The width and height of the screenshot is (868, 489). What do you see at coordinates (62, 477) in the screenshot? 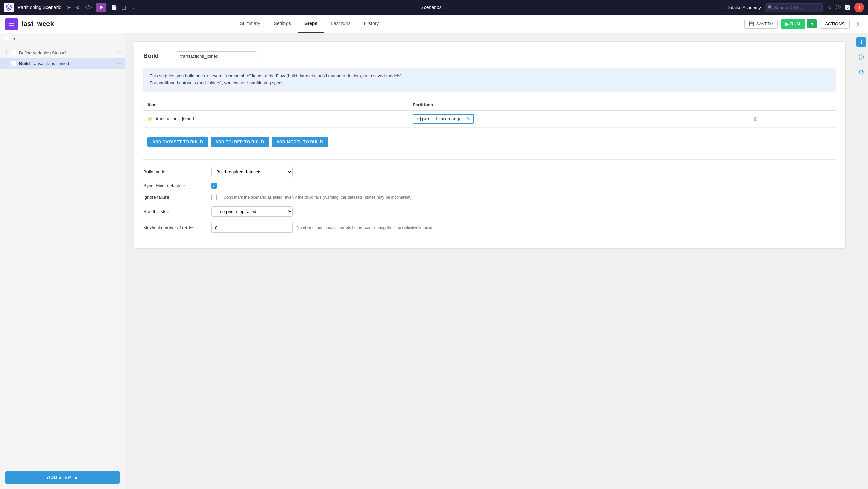
I see `sidebar-footer: ADD STEP ▲` at bounding box center [62, 477].